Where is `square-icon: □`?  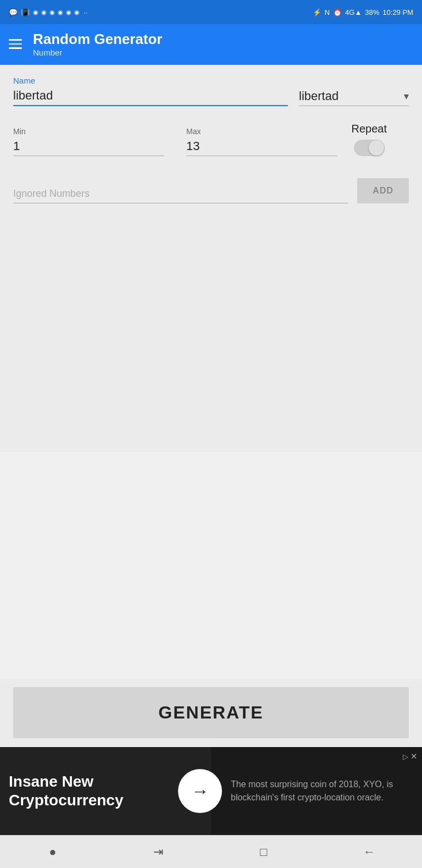 square-icon: □ is located at coordinates (264, 852).